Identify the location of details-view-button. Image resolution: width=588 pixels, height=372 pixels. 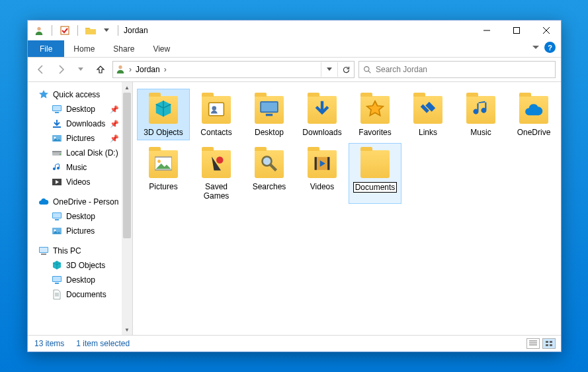
(533, 344).